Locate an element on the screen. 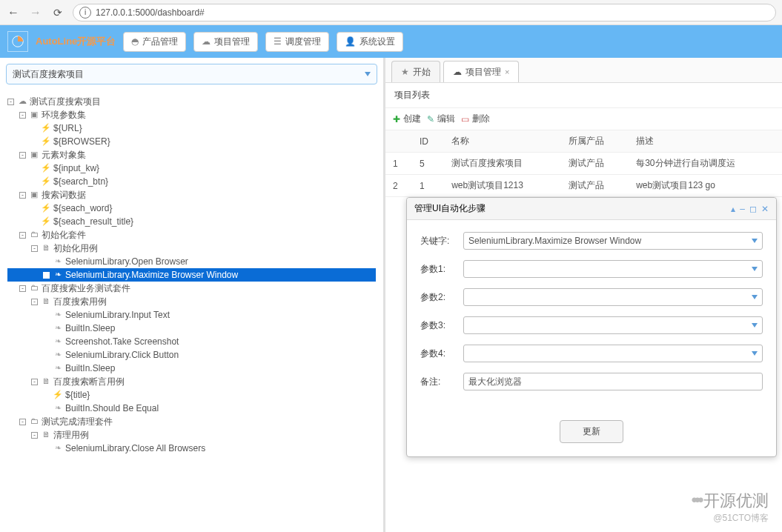 The height and width of the screenshot is (532, 782). table-header: 所属产品 is located at coordinates (595, 142).